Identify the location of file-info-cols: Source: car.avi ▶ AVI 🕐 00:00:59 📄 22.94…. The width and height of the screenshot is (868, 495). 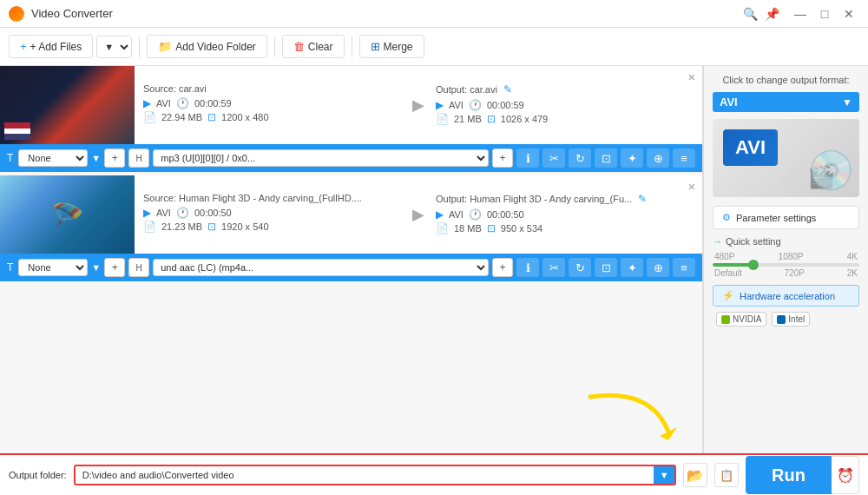
(418, 105).